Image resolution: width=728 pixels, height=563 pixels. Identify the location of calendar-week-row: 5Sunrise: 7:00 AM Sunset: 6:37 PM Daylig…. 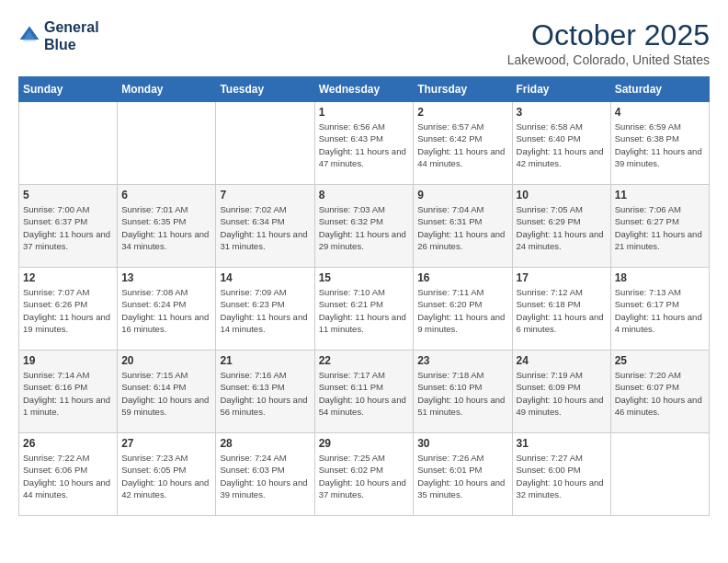
(364, 226).